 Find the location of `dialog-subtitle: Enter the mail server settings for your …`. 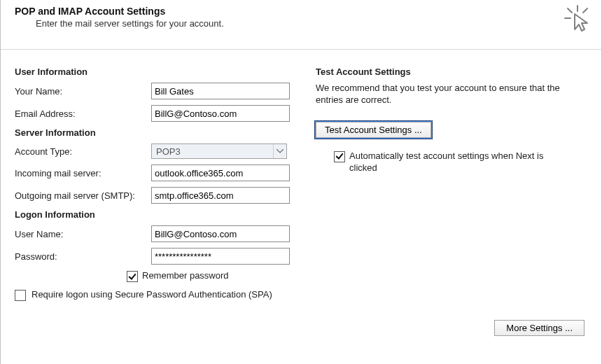

dialog-subtitle: Enter the mail server settings for your … is located at coordinates (312, 24).